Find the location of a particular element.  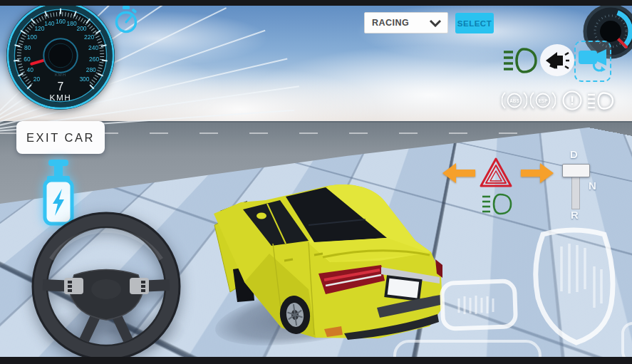

gauge-tick-label: 200 is located at coordinates (81, 28).